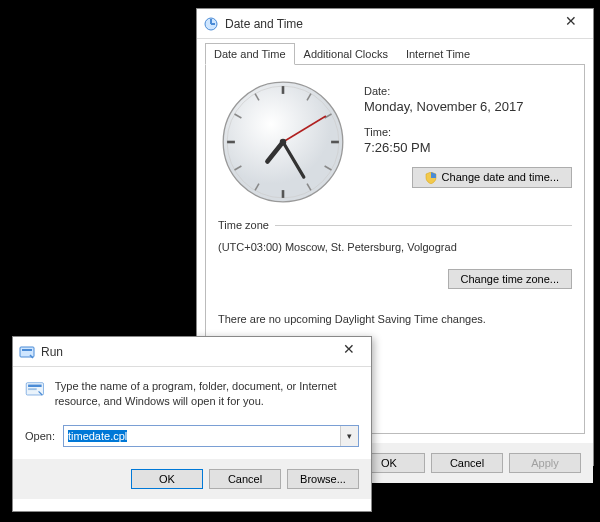 The image size is (600, 522). What do you see at coordinates (395, 225) in the screenshot?
I see `timezone-group: Time zone` at bounding box center [395, 225].